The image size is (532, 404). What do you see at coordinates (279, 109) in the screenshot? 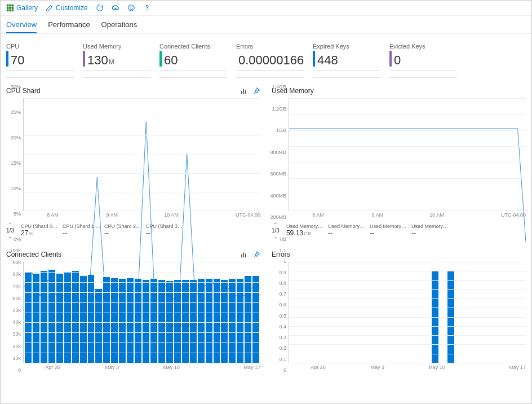
I see `y-tick: 1.2GB` at bounding box center [279, 109].